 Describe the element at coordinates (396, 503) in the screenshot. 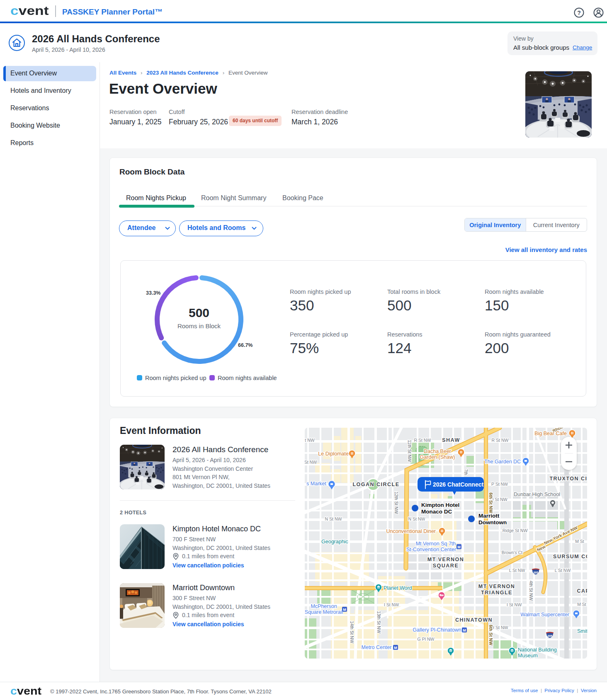

I see `svg-text: 12th St NW` at that location.